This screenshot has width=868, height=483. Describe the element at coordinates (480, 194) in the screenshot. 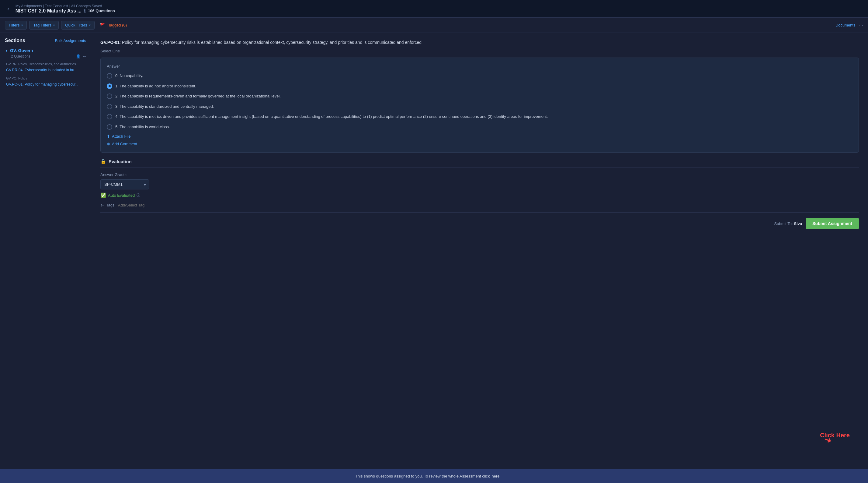

I see `evaluation-section: 🔒 Evaluation Answer Grade: SP-CMM1 SP-CM…` at that location.